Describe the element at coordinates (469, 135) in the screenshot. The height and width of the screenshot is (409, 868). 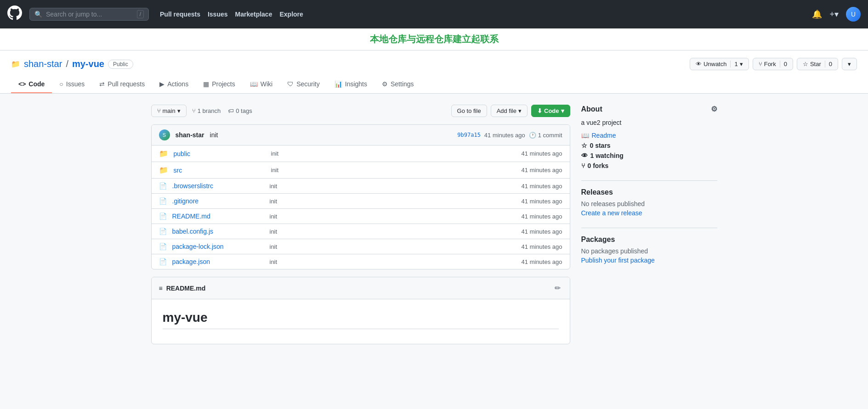
I see `commit-hash: 9b97a15` at that location.